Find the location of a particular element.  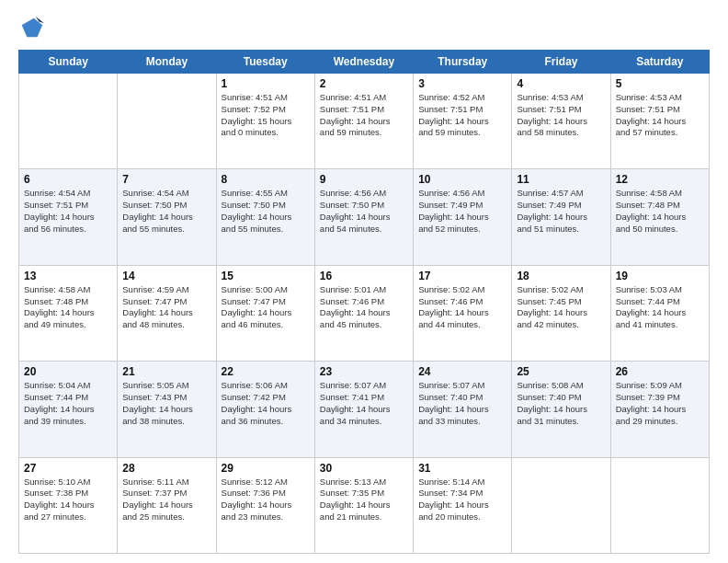

day-number: 28 is located at coordinates (166, 468).